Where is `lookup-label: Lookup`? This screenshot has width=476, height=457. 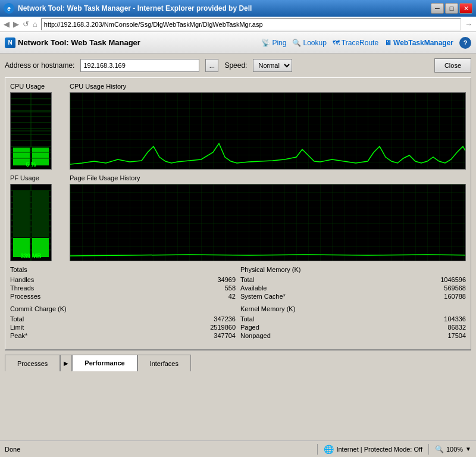 lookup-label: Lookup is located at coordinates (314, 43).